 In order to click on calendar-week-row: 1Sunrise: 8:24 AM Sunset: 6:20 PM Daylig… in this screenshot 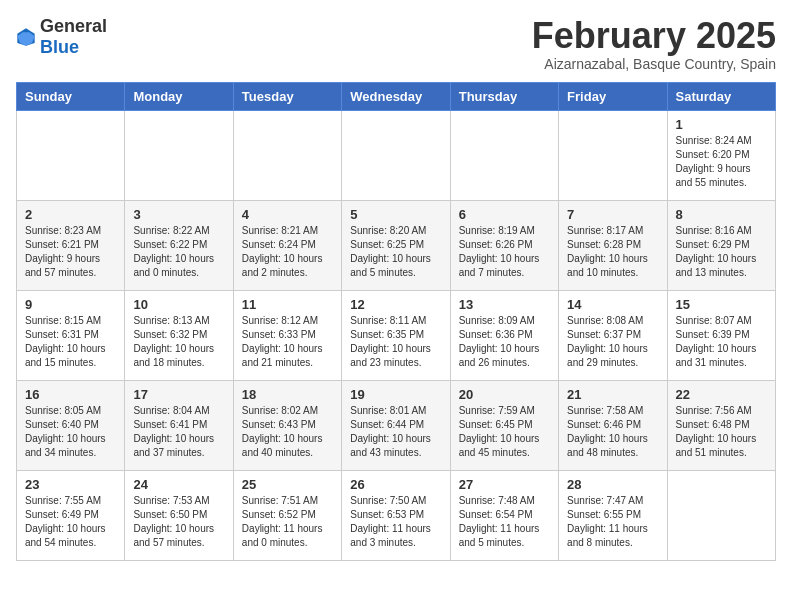, I will do `click(396, 155)`.